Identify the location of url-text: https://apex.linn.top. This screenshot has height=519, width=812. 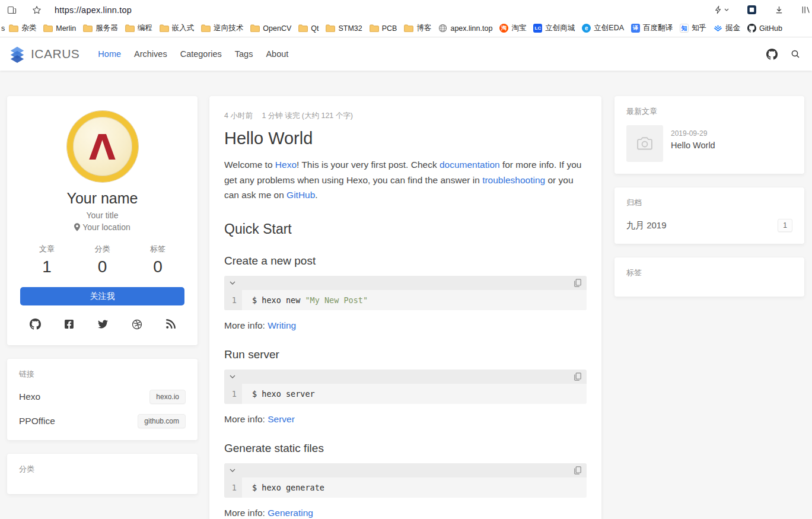
(93, 10).